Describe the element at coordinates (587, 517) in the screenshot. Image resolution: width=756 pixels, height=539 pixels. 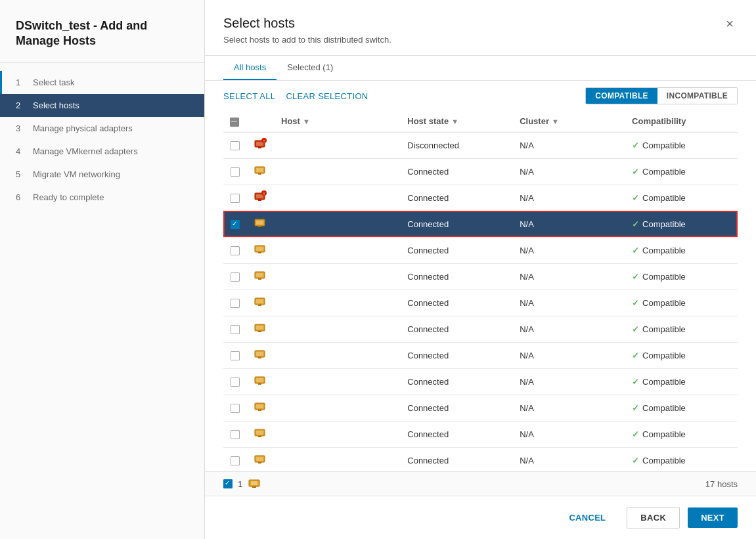
I see `cancel-button: CANCEL` at that location.